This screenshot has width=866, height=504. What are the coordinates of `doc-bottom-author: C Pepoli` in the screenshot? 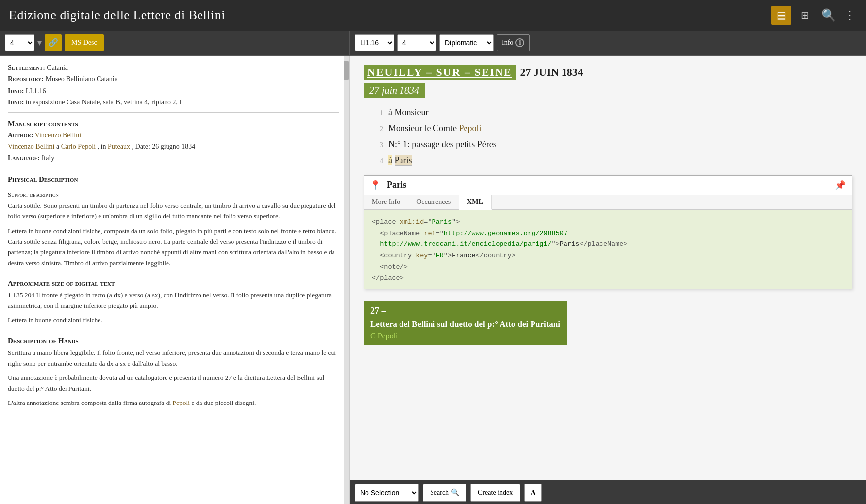 It's located at (465, 336).